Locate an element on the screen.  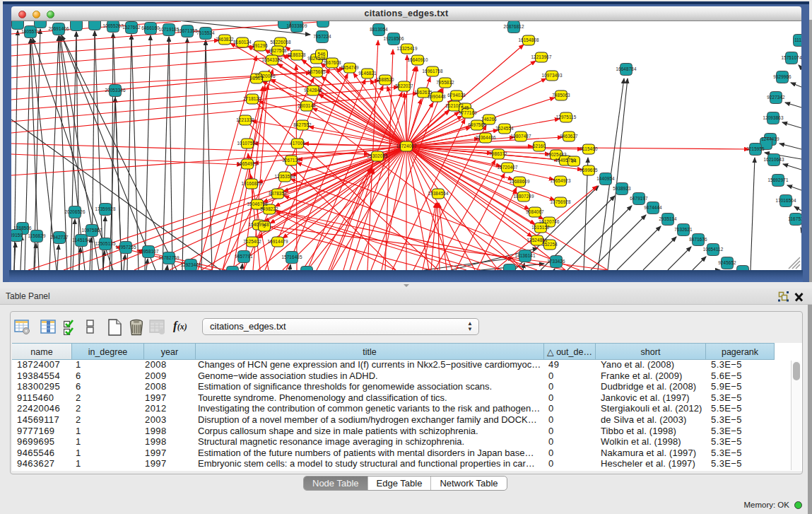
svg-text: 16640910 is located at coordinates (418, 59).